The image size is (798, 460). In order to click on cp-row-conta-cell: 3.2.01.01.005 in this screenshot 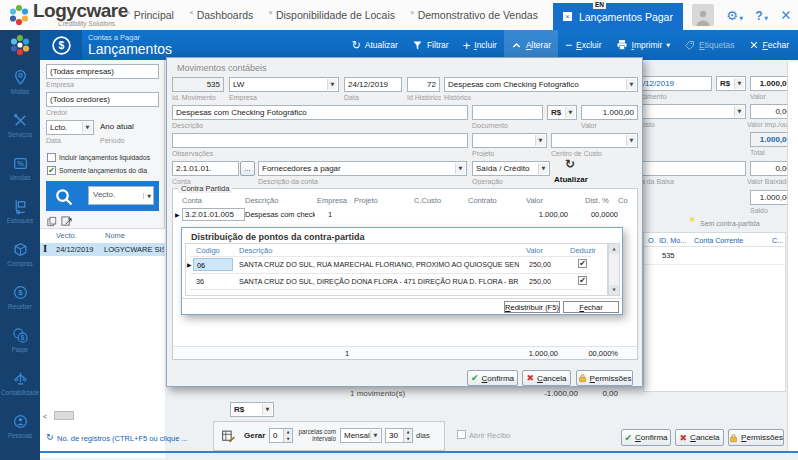, I will do `click(214, 214)`.